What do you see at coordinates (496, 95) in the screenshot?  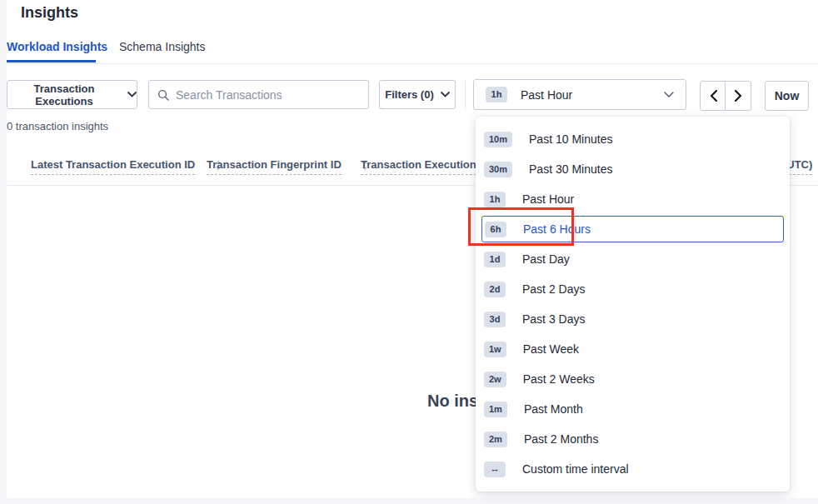 I see `time-range-badge: 1h` at bounding box center [496, 95].